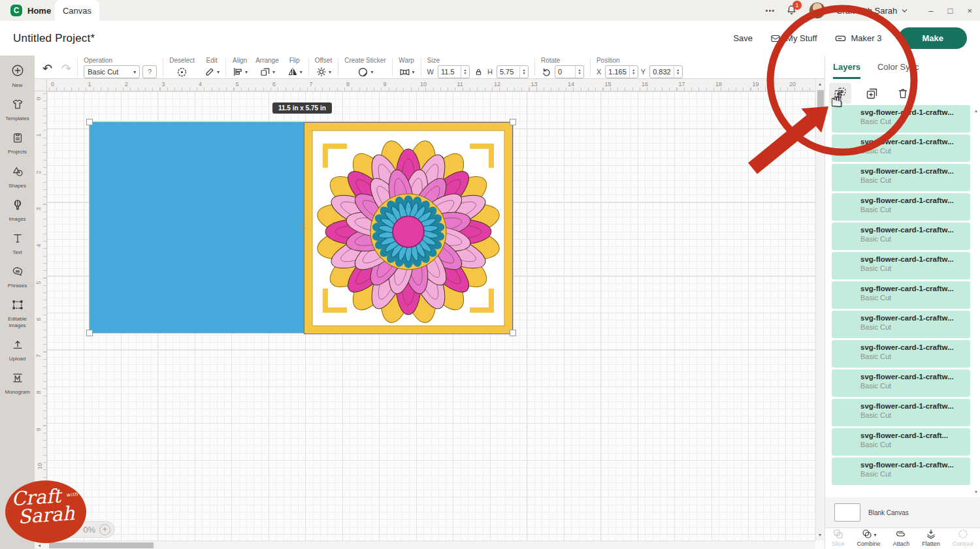  Describe the element at coordinates (931, 539) in the screenshot. I see `flatten-button: Flatten` at that location.